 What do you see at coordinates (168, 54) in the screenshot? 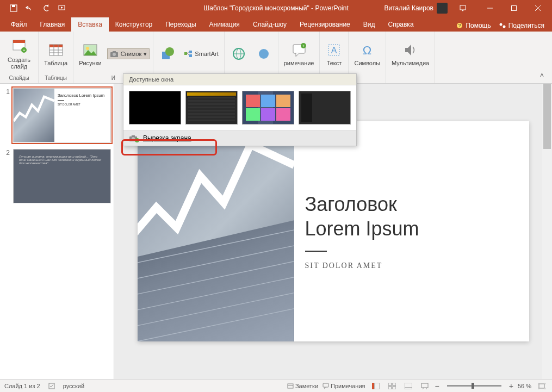
I see `shapes-icon` at bounding box center [168, 54].